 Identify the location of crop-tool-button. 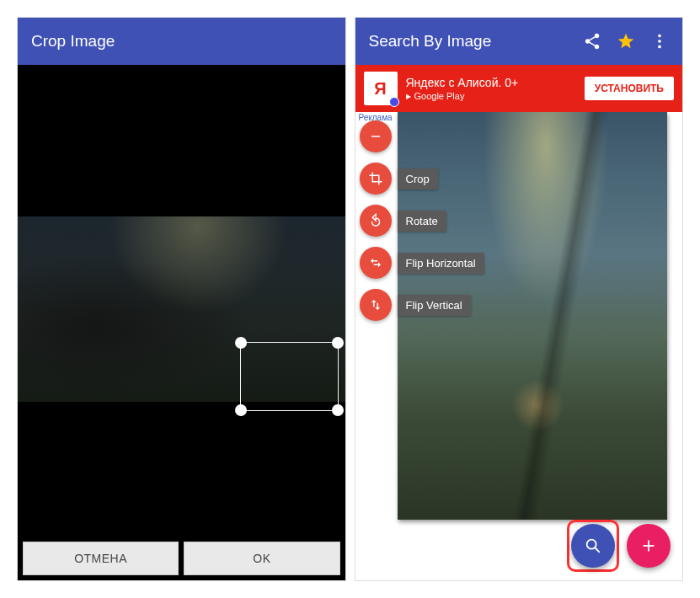
(376, 179).